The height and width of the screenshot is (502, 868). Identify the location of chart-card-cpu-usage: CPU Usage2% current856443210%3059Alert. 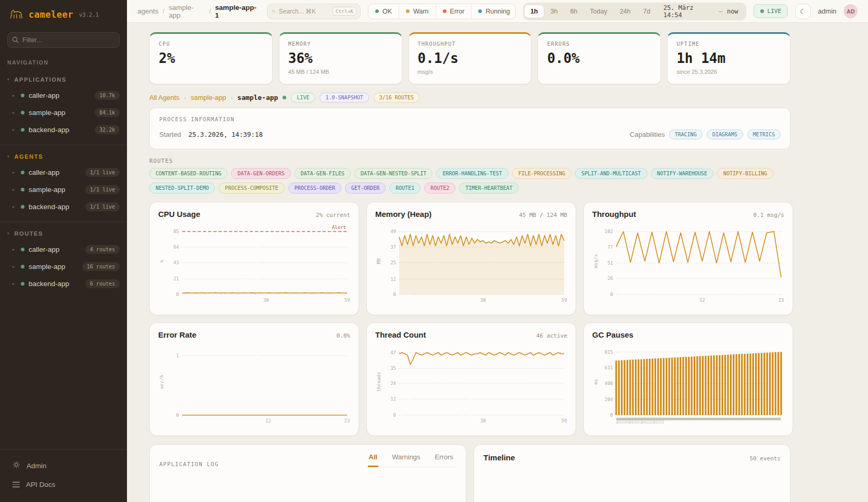
(254, 259).